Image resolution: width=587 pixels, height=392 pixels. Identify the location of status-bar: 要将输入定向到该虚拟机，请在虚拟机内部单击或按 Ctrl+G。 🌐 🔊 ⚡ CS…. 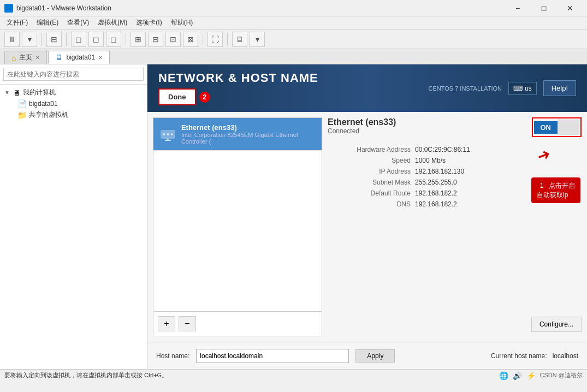
(294, 375).